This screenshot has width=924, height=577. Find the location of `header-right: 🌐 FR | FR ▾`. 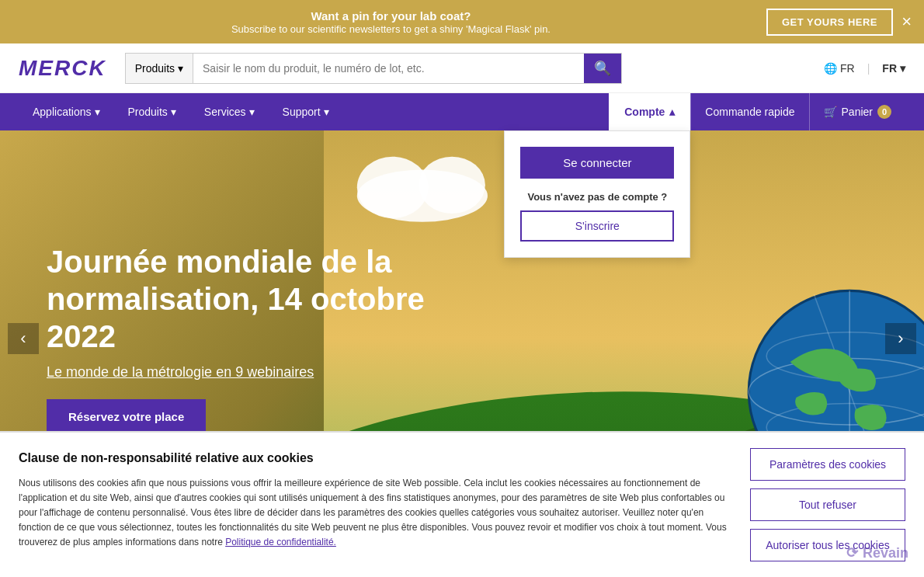

header-right: 🌐 FR | FR ▾ is located at coordinates (865, 68).